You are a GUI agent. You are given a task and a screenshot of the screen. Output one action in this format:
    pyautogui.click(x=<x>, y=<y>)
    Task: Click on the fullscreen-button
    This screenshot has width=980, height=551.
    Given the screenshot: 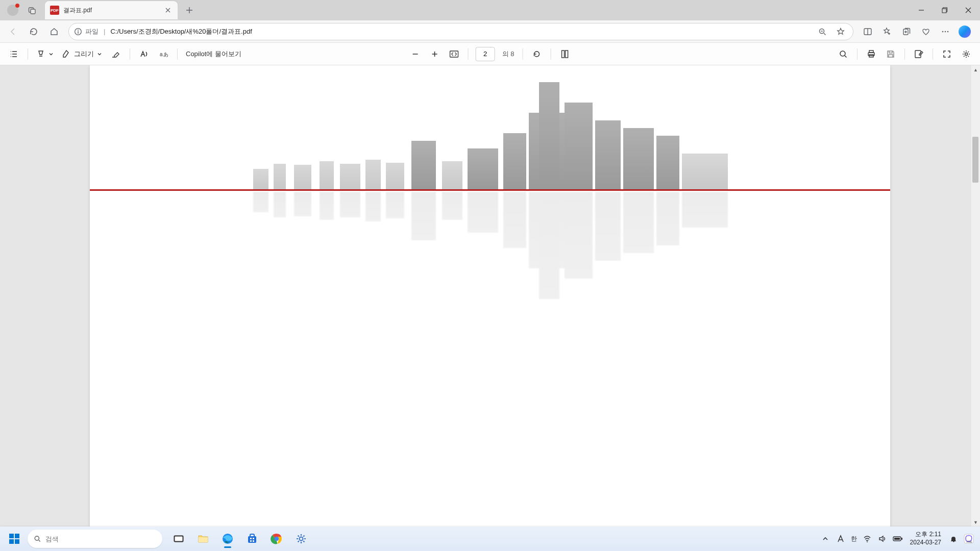 What is the action you would take?
    pyautogui.click(x=947, y=54)
    